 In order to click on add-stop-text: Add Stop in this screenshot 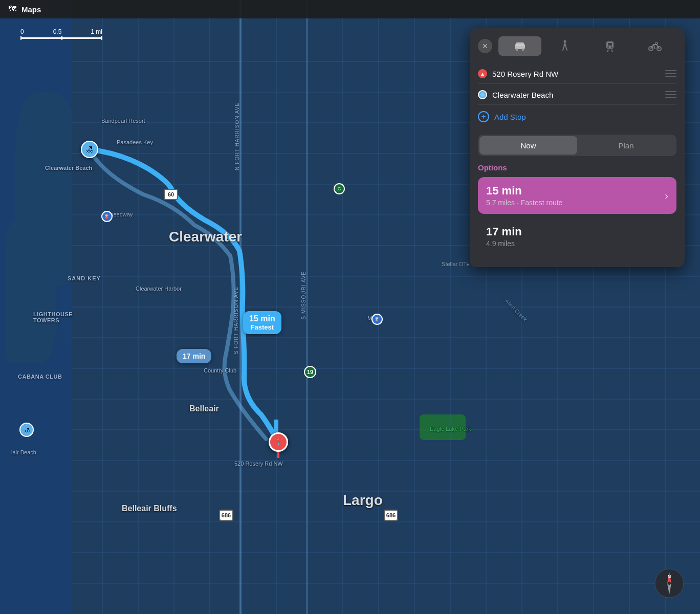, I will do `click(510, 117)`.